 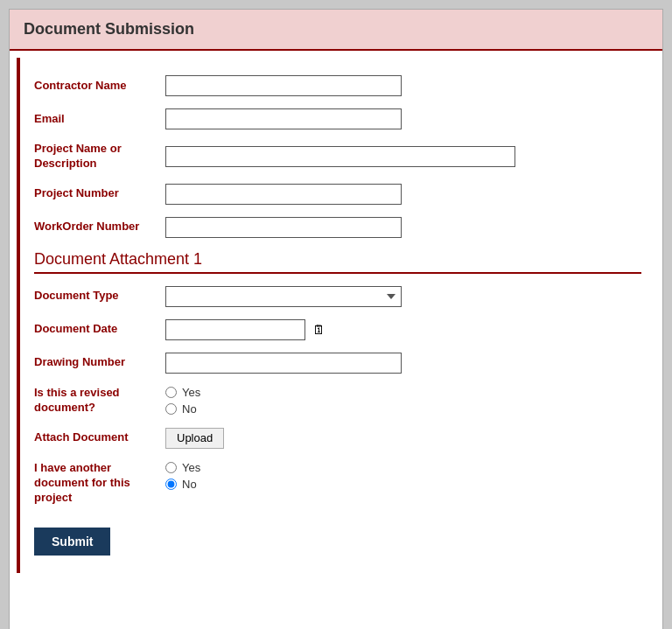 I want to click on drawing-number-input, so click(x=284, y=363).